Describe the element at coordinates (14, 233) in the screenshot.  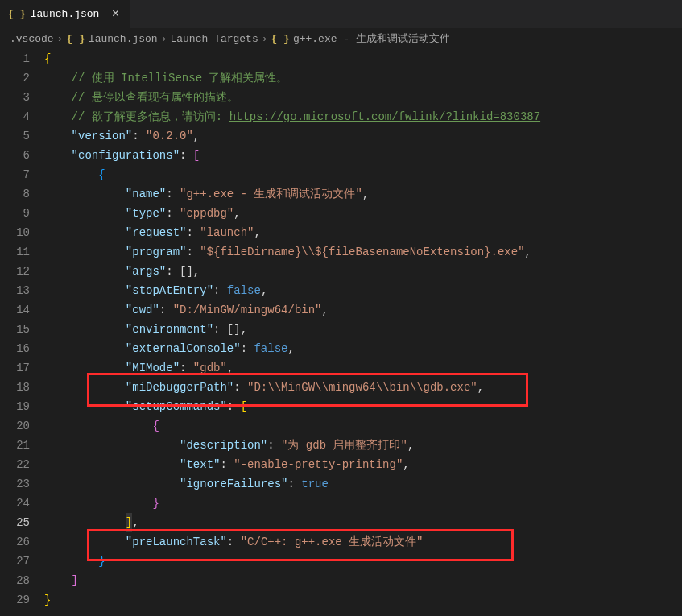
I see `line-number: 10` at that location.